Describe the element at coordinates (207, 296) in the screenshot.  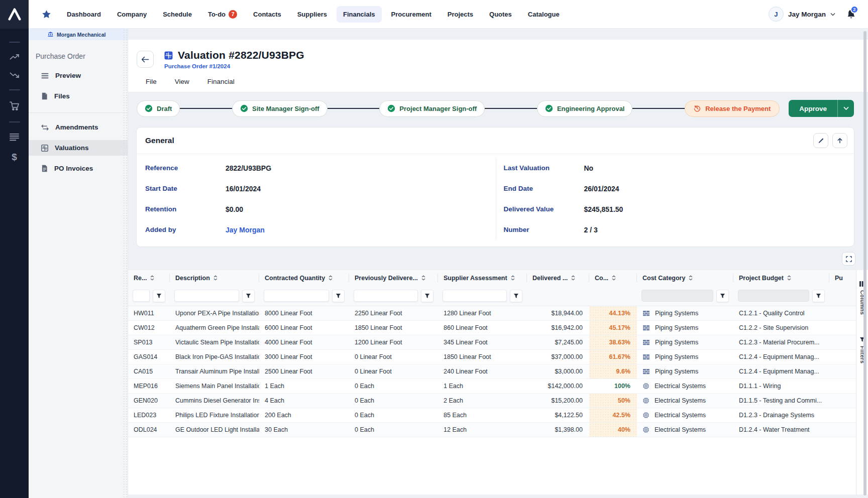
I see `filter-input-description` at that location.